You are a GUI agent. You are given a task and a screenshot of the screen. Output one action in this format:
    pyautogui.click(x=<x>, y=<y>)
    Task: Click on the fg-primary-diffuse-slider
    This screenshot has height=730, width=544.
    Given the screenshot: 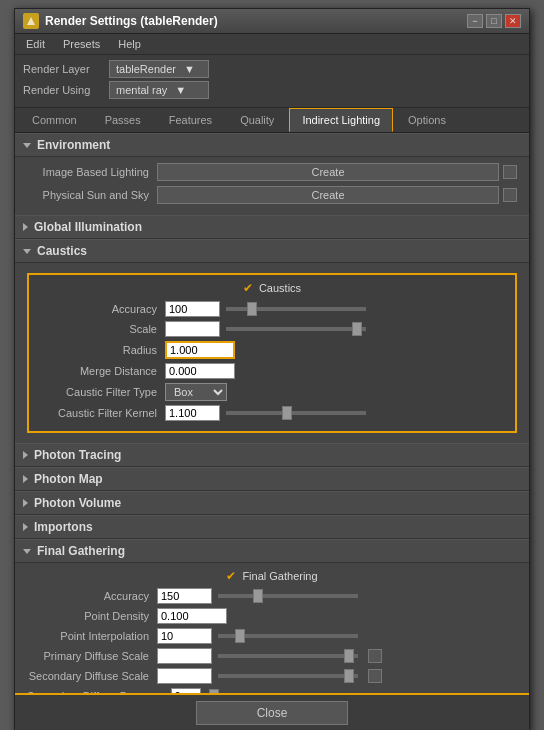 What is the action you would take?
    pyautogui.click(x=288, y=656)
    